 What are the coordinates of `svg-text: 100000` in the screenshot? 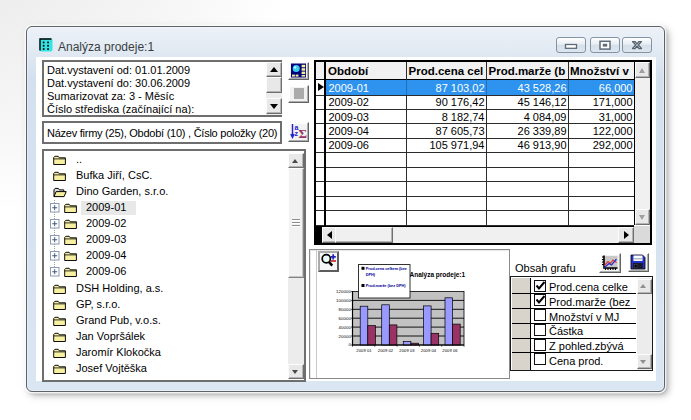 It's located at (344, 300).